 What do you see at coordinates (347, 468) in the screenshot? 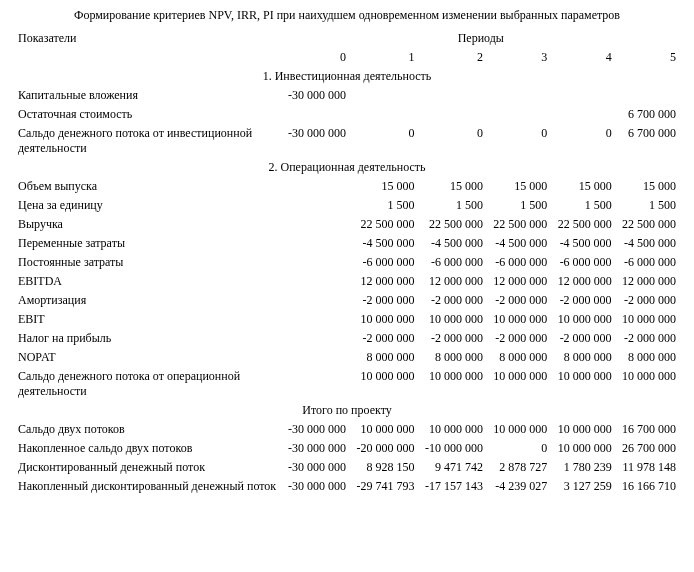
I see `row-disc: Дисконтированный денежный поток -30 000 …` at bounding box center [347, 468].